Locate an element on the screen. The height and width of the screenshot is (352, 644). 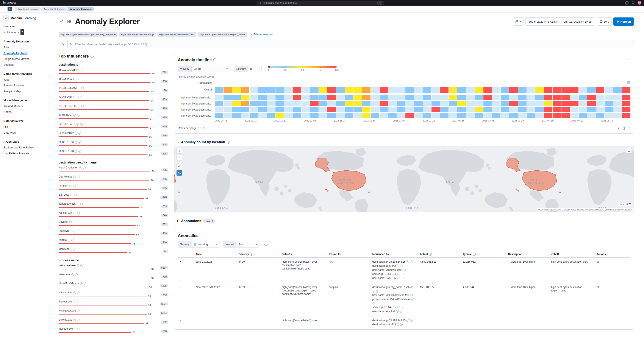
influencer-name: 52.238.248.2 is located at coordinates (66, 133).